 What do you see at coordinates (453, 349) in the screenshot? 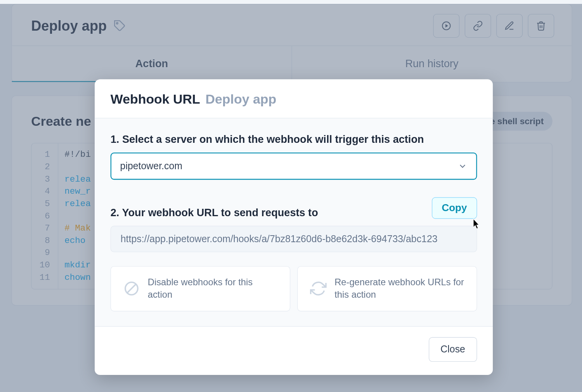
I see `close-button: Close` at bounding box center [453, 349].